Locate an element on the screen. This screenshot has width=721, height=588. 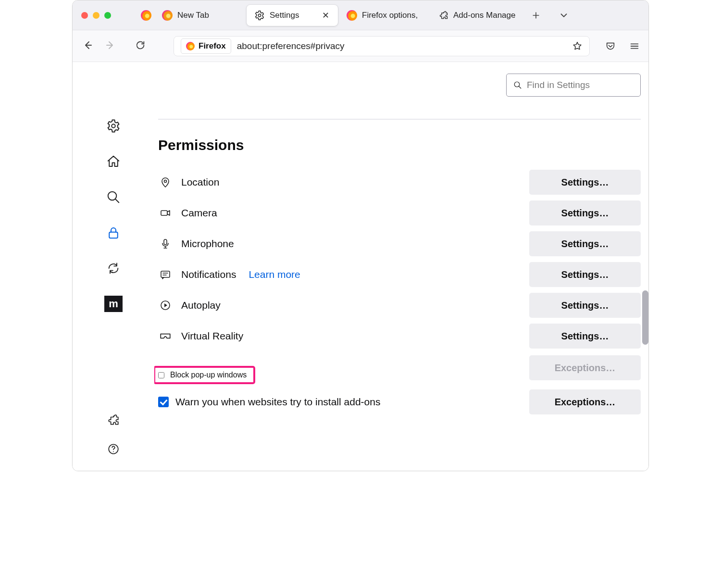
close-window-icon is located at coordinates (85, 15).